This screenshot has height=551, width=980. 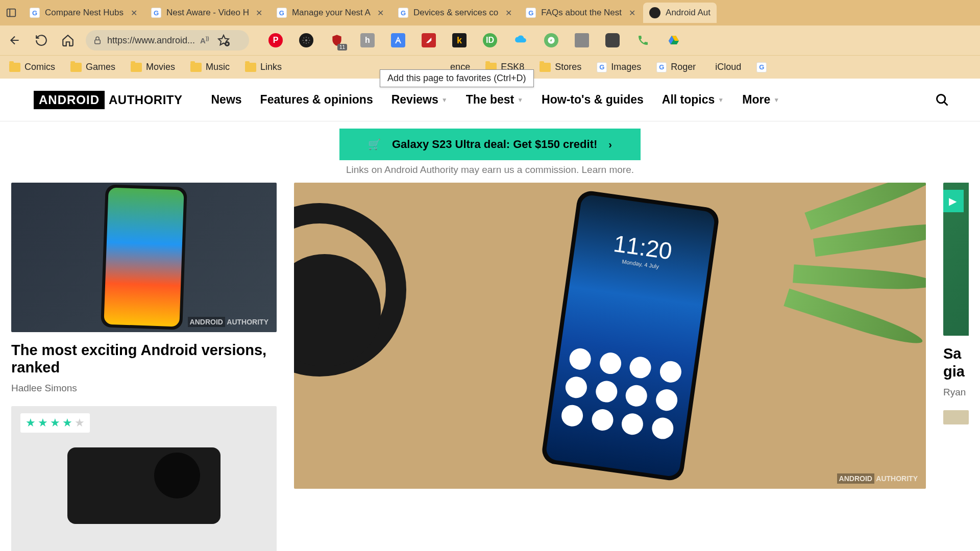 I want to click on article-card: ★ ★ ★ ★ ★, so click(x=144, y=479).